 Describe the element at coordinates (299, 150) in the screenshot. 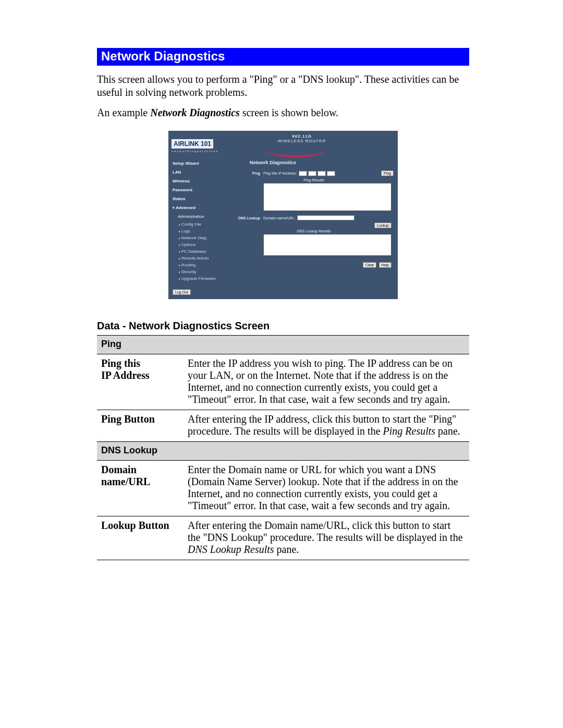

I see `swoosh-graphic` at that location.